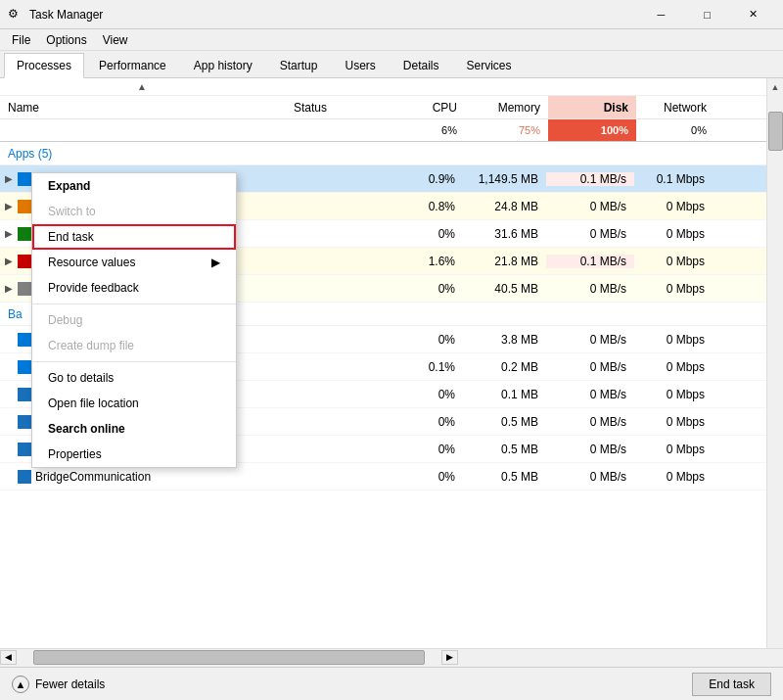 The height and width of the screenshot is (700, 783). Describe the element at coordinates (427, 261) in the screenshot. I see `row-cpu: 1.6%` at that location.